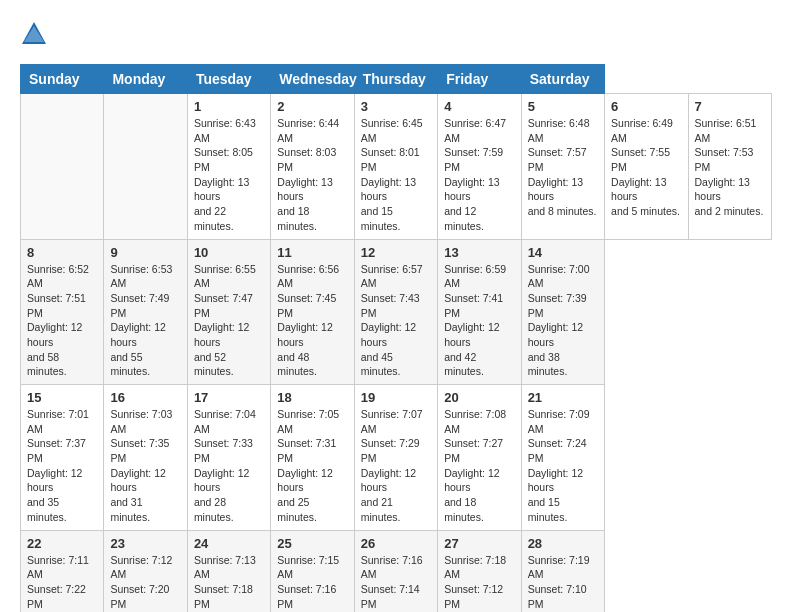  I want to click on calendar-cell: 20Sunrise: 7:08 AMSunset: 7:27 PMDayligh…, so click(480, 458).